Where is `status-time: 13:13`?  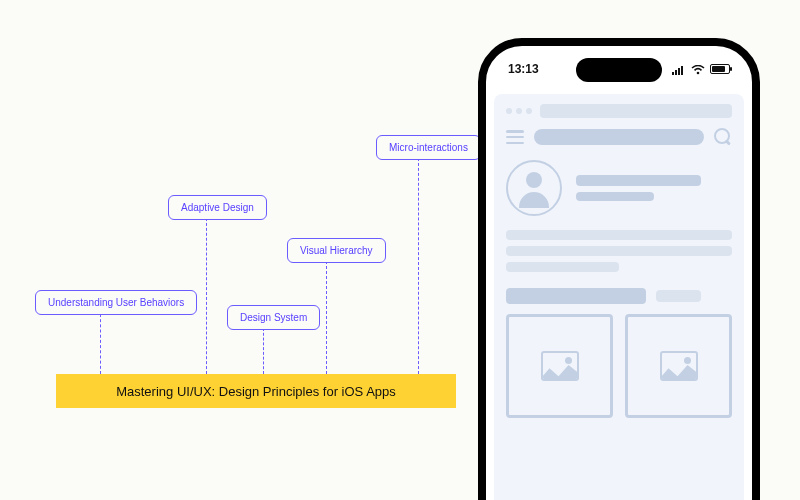 status-time: 13:13 is located at coordinates (524, 69).